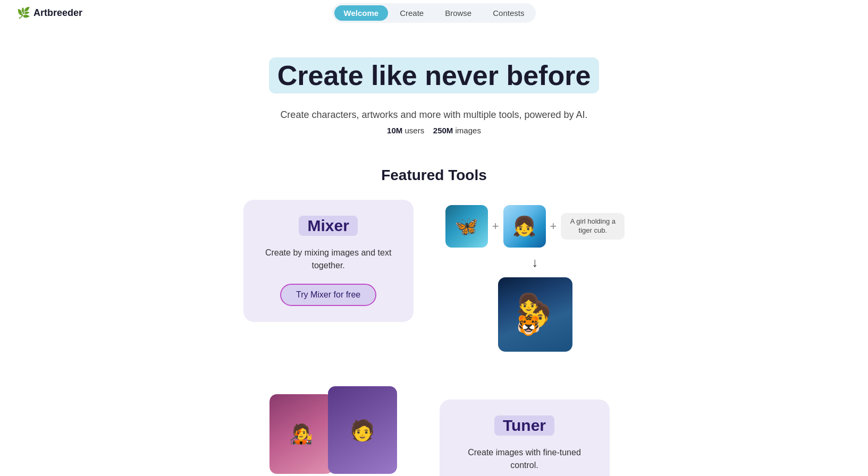  I want to click on arrow-down-icon: ↓, so click(535, 262).